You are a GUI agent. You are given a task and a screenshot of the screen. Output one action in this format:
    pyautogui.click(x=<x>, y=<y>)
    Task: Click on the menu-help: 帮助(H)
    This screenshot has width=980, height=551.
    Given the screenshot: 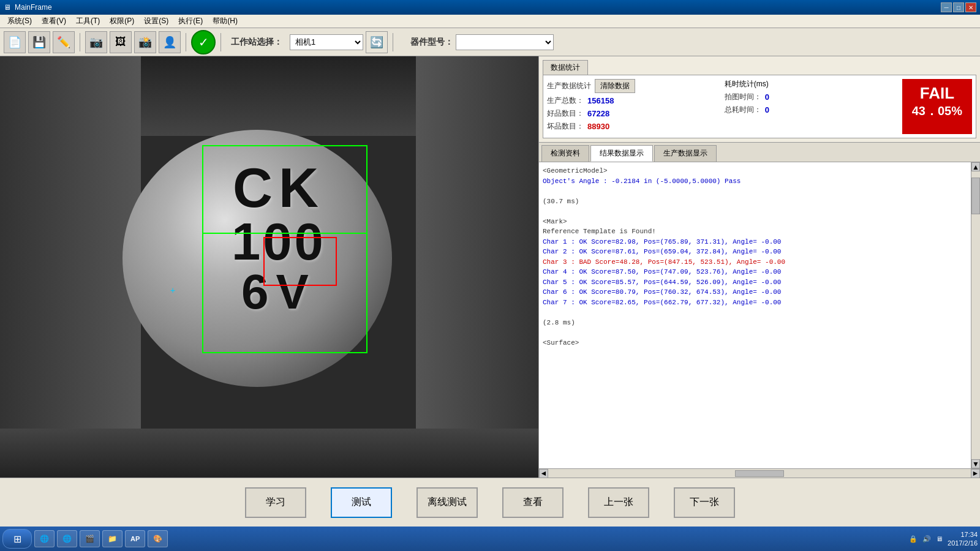 What is the action you would take?
    pyautogui.click(x=225, y=21)
    